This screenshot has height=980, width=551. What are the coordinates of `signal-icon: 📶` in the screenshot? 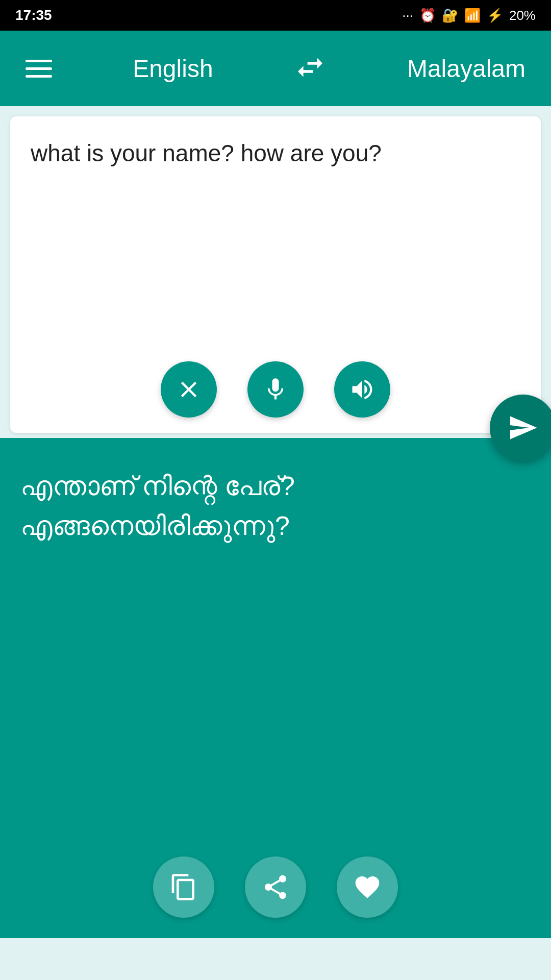 It's located at (472, 15).